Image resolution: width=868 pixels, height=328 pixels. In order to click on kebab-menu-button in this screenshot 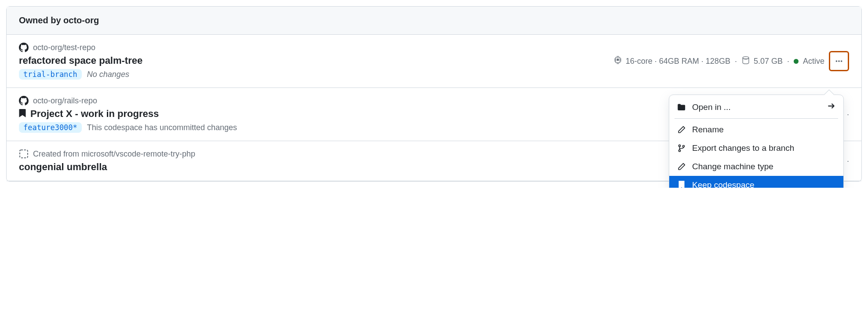, I will do `click(839, 61)`.